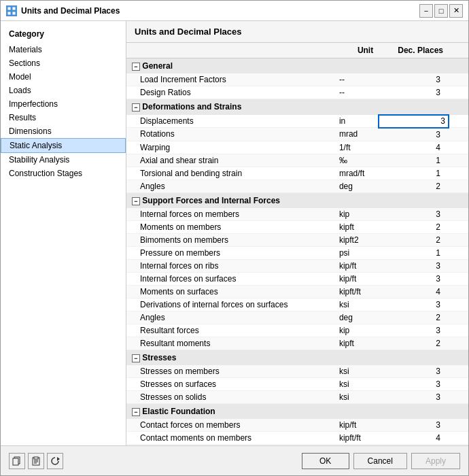  Describe the element at coordinates (17, 461) in the screenshot. I see `copy-button` at that location.